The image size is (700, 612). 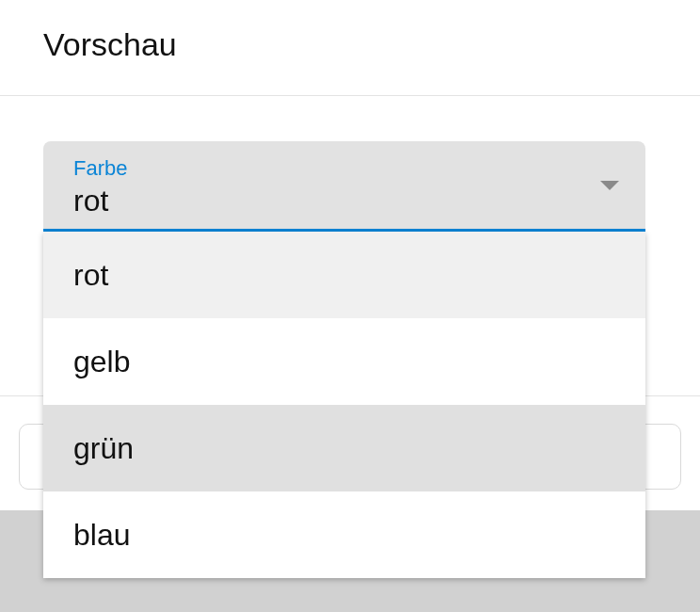 I want to click on page-title: Vorschau, so click(x=372, y=45).